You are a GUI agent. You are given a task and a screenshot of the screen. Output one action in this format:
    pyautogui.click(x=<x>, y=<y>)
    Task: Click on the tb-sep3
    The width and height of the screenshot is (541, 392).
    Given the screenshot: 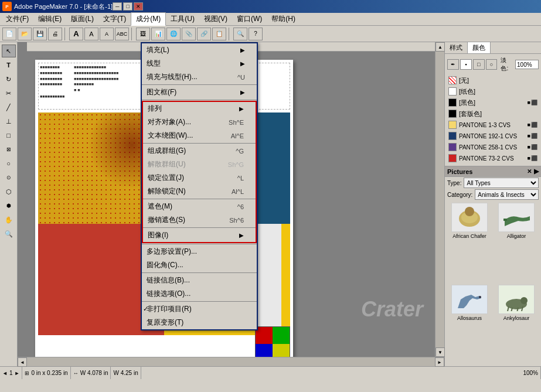 What is the action you would take?
    pyautogui.click(x=230, y=34)
    